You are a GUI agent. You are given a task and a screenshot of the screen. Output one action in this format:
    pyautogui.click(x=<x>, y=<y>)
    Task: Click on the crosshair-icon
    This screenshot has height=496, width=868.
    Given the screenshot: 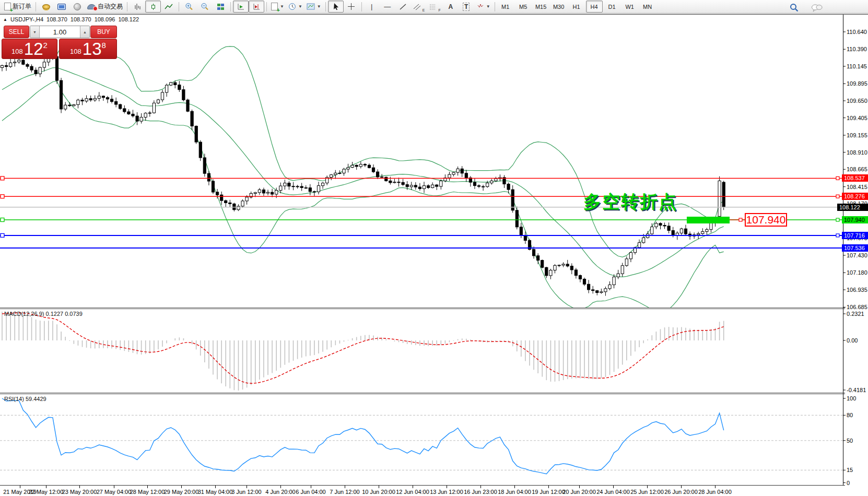 What is the action you would take?
    pyautogui.click(x=351, y=6)
    